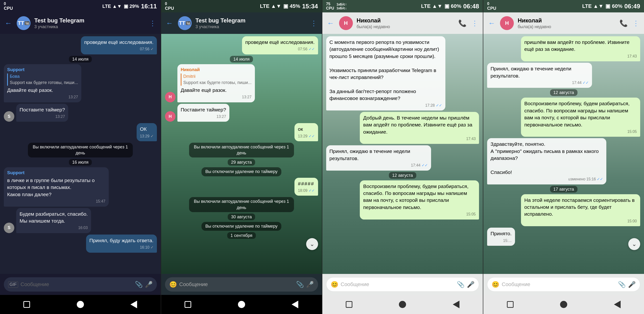 The image size is (644, 314). I want to click on attachment-icon-1: 📎, so click(139, 284).